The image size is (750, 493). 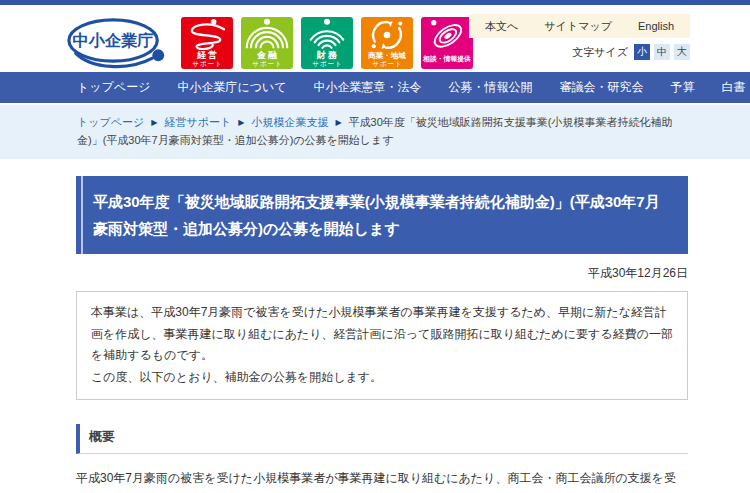 What do you see at coordinates (327, 43) in the screenshot?
I see `support-tiles: 経営 サポート 金融 サポート 財務 サポート` at bounding box center [327, 43].